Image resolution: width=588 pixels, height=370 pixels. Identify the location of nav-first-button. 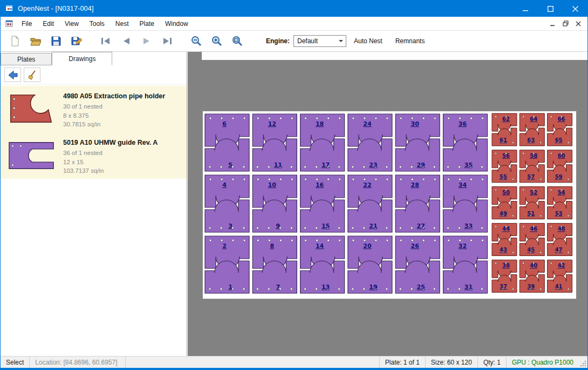
(106, 41).